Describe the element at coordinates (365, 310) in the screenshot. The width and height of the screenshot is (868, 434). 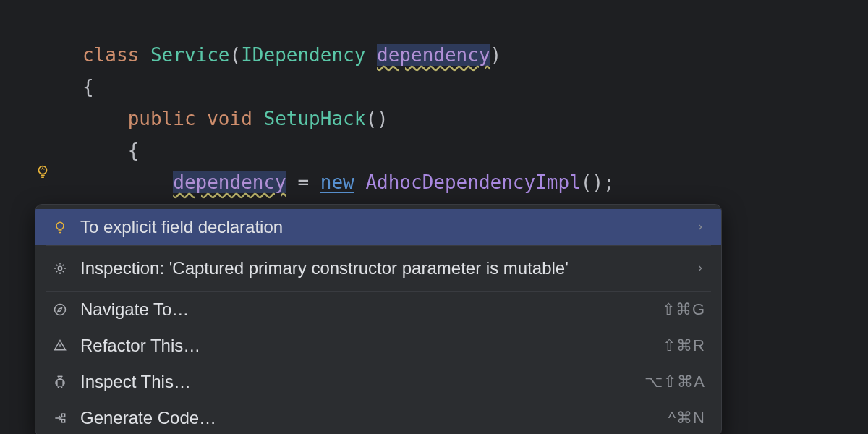
I see `menu-item-label: Navigate To…` at that location.